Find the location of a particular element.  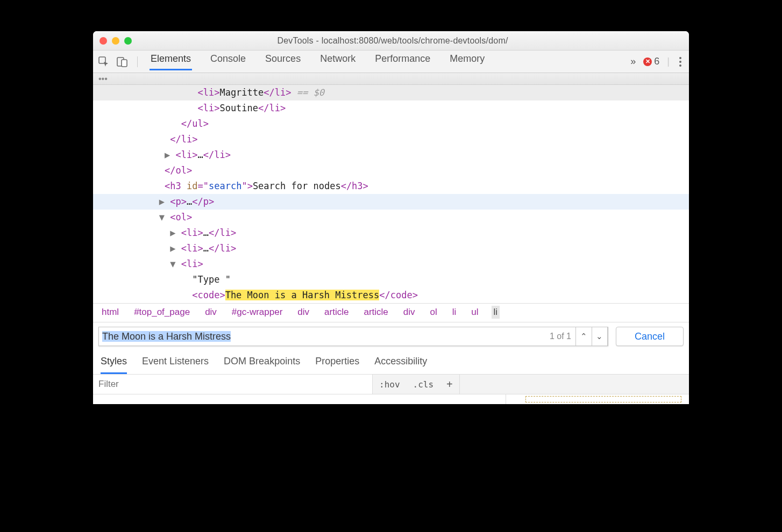

search-input: The Moon is a Harsh Mistress is located at coordinates (167, 336).